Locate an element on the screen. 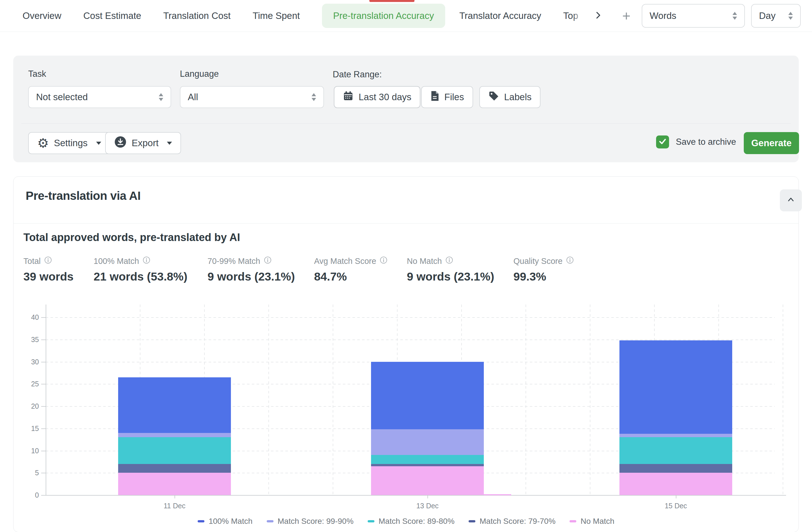 This screenshot has width=812, height=532. language-select: All is located at coordinates (252, 97).